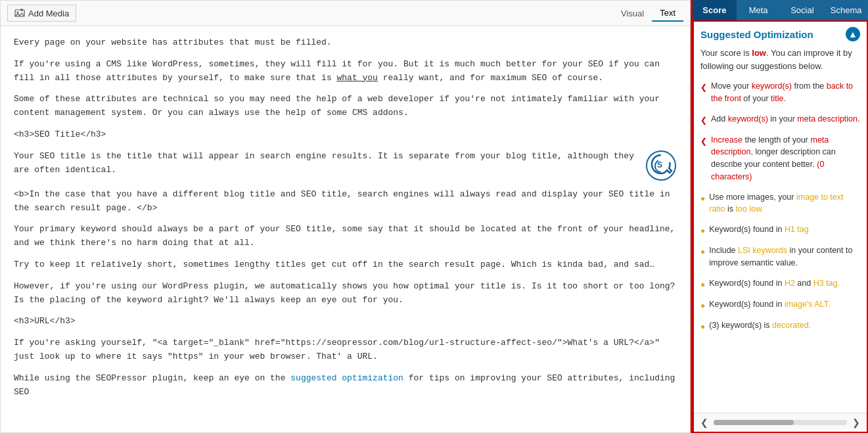  Describe the element at coordinates (781, 206) in the screenshot. I see `suggestion-list: ❮ Move your keyword(s) from the back to …` at that location.